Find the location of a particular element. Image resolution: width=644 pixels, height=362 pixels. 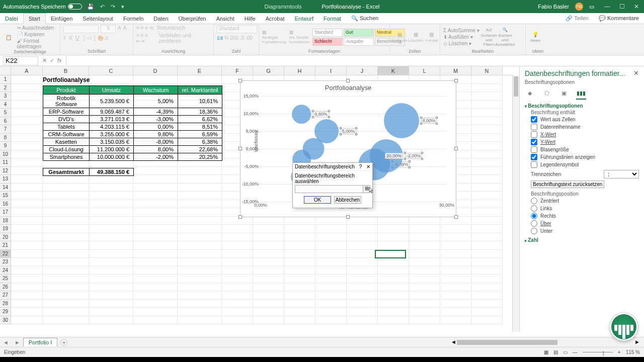

dialog-help-icon: ? is located at coordinates (361, 167).